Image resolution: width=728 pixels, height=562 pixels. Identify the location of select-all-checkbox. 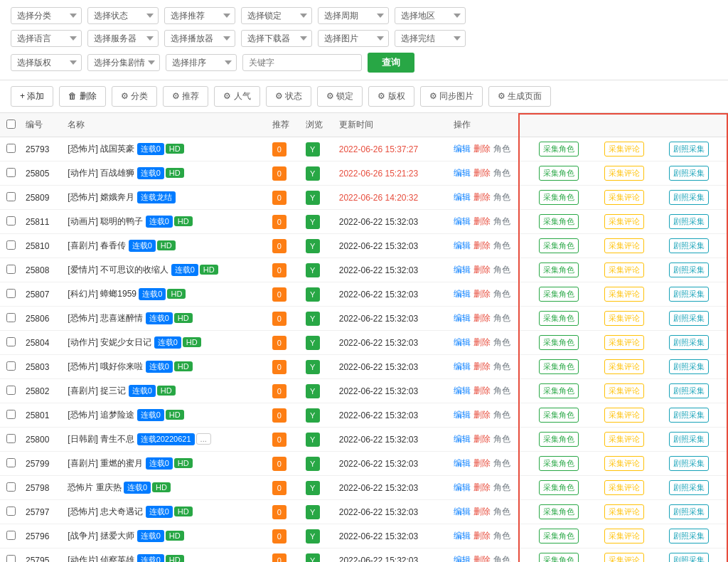
(11, 124).